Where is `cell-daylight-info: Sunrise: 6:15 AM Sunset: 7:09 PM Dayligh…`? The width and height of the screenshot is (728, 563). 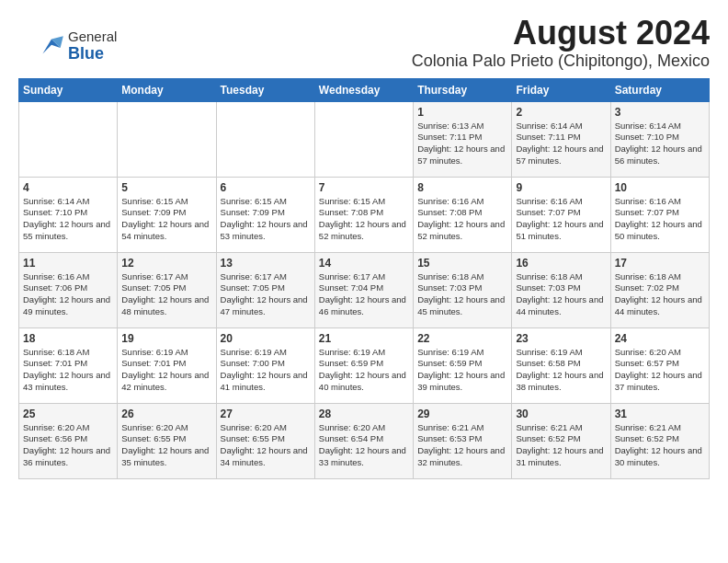
cell-daylight-info: Sunrise: 6:15 AM Sunset: 7:09 PM Dayligh… is located at coordinates (166, 219).